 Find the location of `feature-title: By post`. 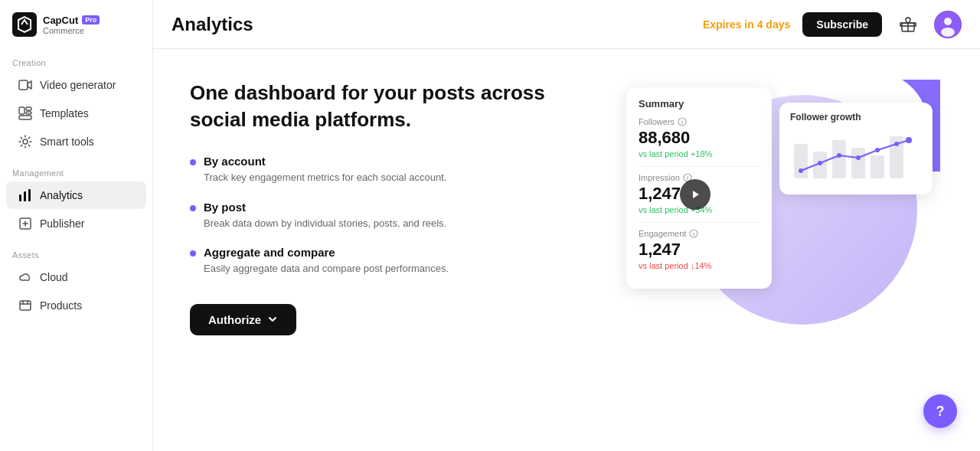

feature-title: By post is located at coordinates (325, 207).